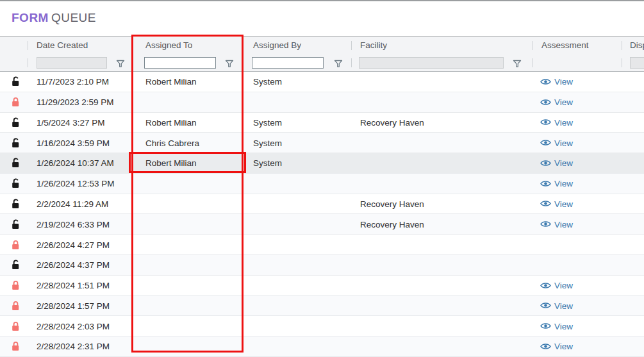 The image size is (644, 357). I want to click on cell-date-created: 11/7/2023 2:10 PM, so click(73, 82).